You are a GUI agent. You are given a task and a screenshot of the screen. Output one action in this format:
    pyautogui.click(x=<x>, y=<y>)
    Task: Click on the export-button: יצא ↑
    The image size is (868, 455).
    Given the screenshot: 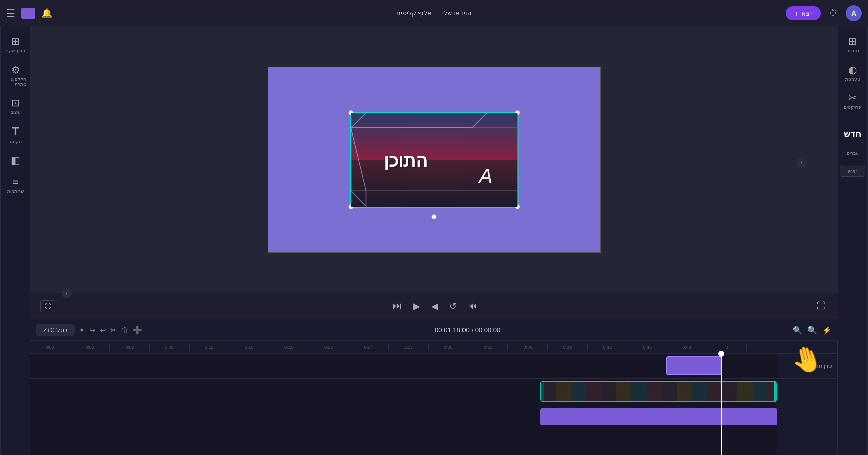 What is the action you would take?
    pyautogui.click(x=803, y=13)
    